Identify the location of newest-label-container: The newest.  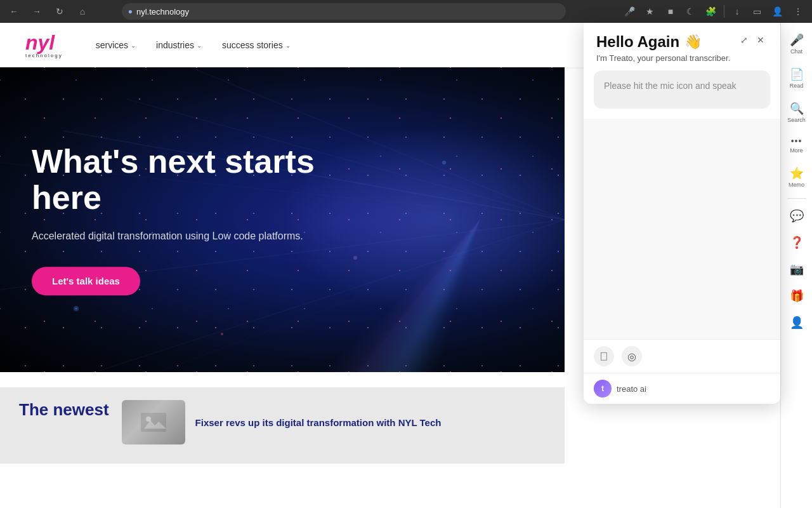
(64, 410).